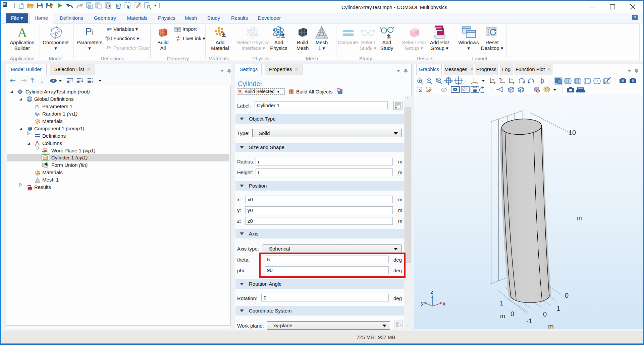  Describe the element at coordinates (493, 79) in the screenshot. I see `svg-text: xy` at that location.